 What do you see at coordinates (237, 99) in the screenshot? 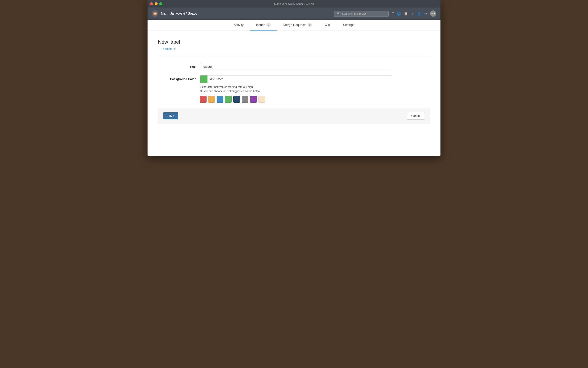
I see `color-preset-navy` at bounding box center [237, 99].